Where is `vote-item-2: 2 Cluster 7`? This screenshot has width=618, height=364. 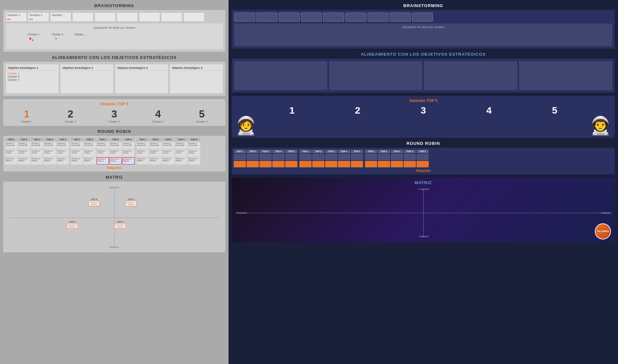
vote-item-2: 2 Cluster 7 is located at coordinates (70, 116).